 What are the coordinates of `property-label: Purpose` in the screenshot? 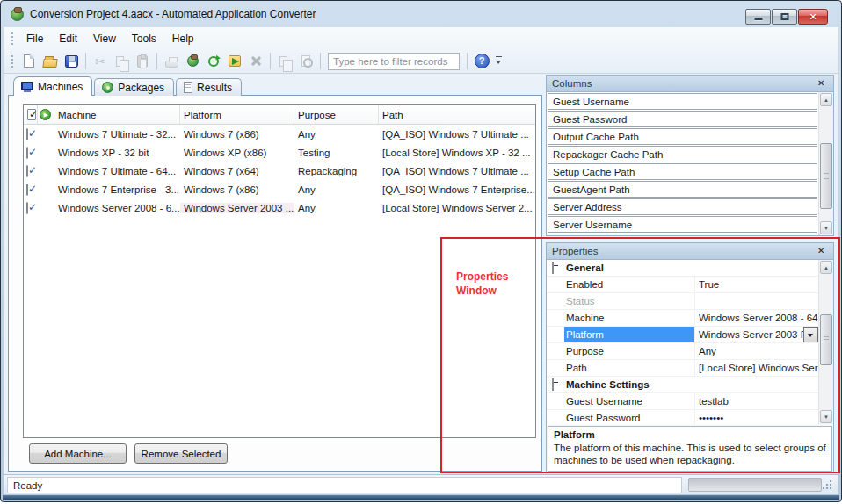 It's located at (629, 351).